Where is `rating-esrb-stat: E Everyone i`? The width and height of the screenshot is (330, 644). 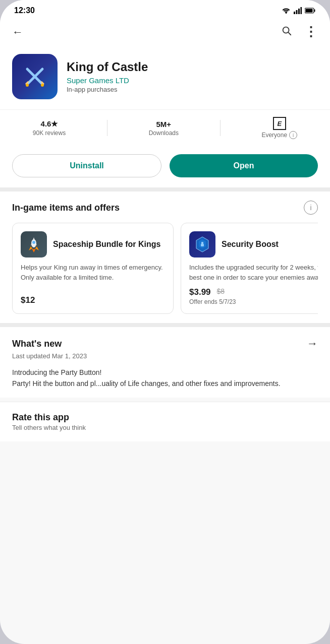
rating-esrb-stat: E Everyone i is located at coordinates (280, 128).